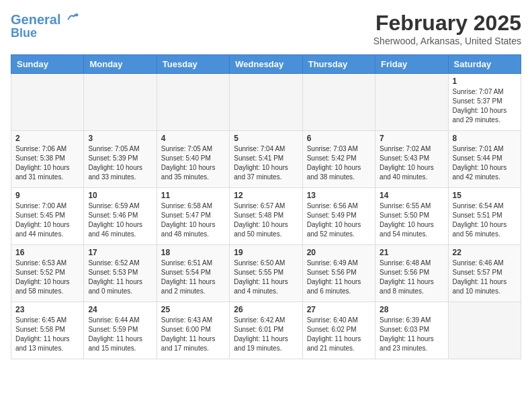  What do you see at coordinates (266, 334) in the screenshot?
I see `day-info: Sunrise: 6:42 AM Sunset: 6:01 PM Dayligh…` at bounding box center [266, 334].